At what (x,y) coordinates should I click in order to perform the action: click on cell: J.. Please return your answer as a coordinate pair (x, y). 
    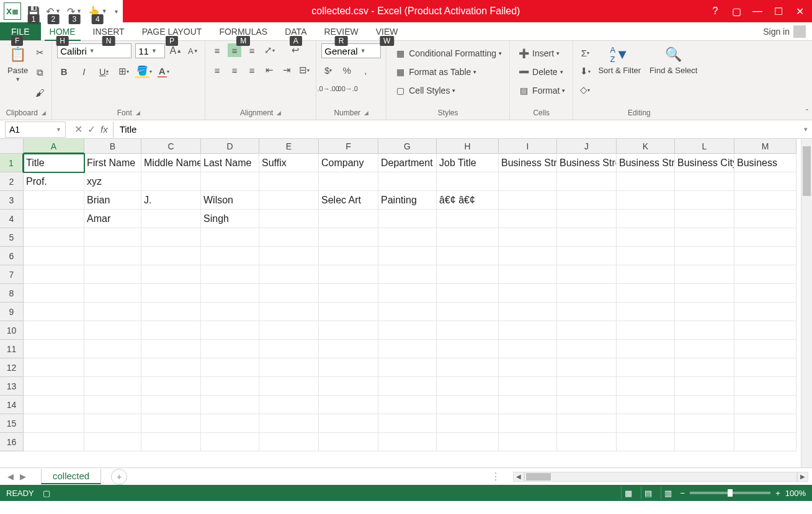
    Looking at the image, I should click on (171, 200).